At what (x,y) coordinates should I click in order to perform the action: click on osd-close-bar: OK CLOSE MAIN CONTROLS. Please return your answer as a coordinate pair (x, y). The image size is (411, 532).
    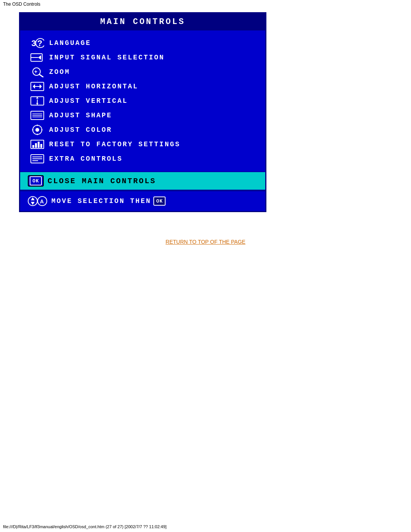
    Looking at the image, I should click on (143, 181).